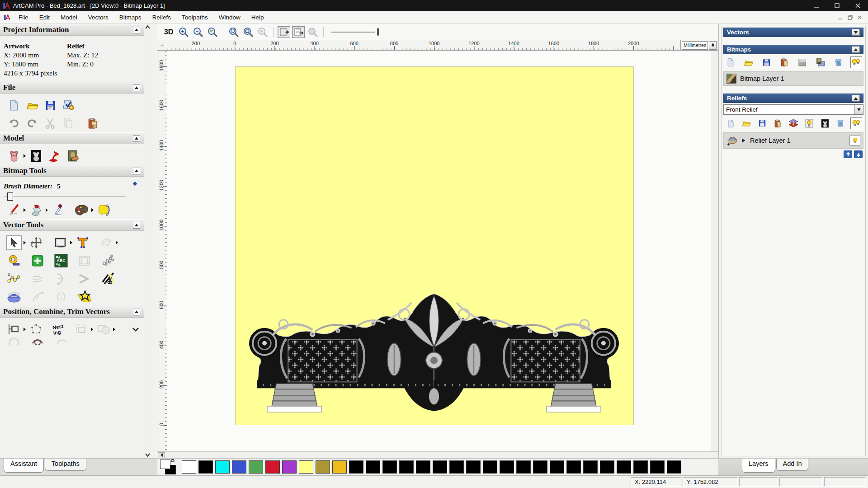 The width and height of the screenshot is (868, 488). What do you see at coordinates (809, 123) in the screenshot?
I see `relief-layer-visibility-button` at bounding box center [809, 123].